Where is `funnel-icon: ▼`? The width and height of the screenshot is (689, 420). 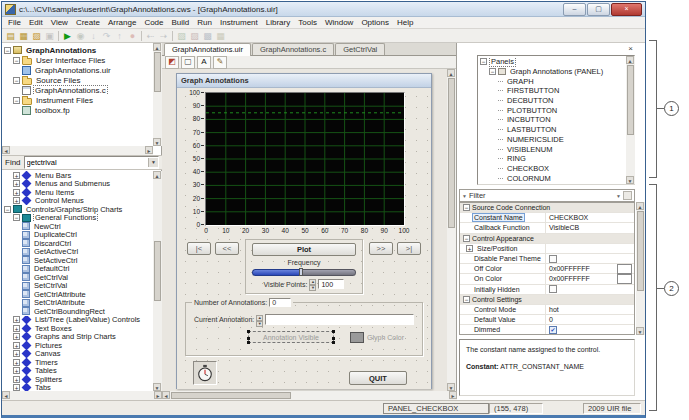
funnel-icon: ▼ is located at coordinates (618, 196).